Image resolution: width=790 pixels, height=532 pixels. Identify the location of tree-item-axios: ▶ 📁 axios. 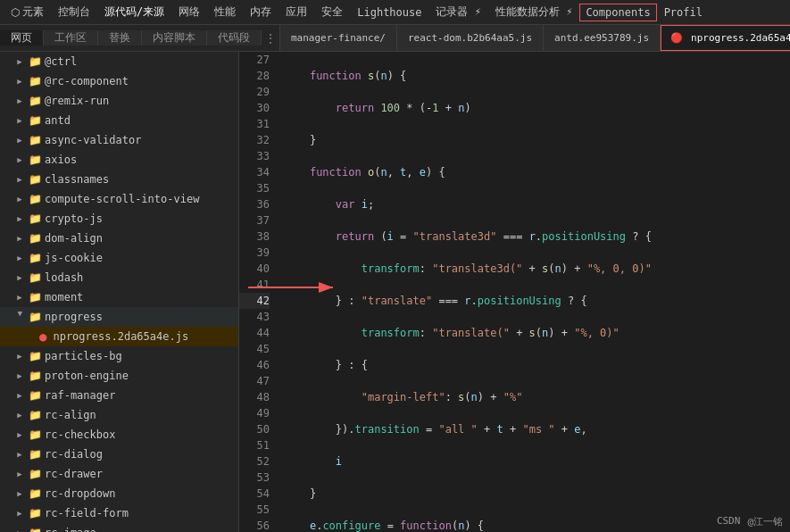
(120, 160).